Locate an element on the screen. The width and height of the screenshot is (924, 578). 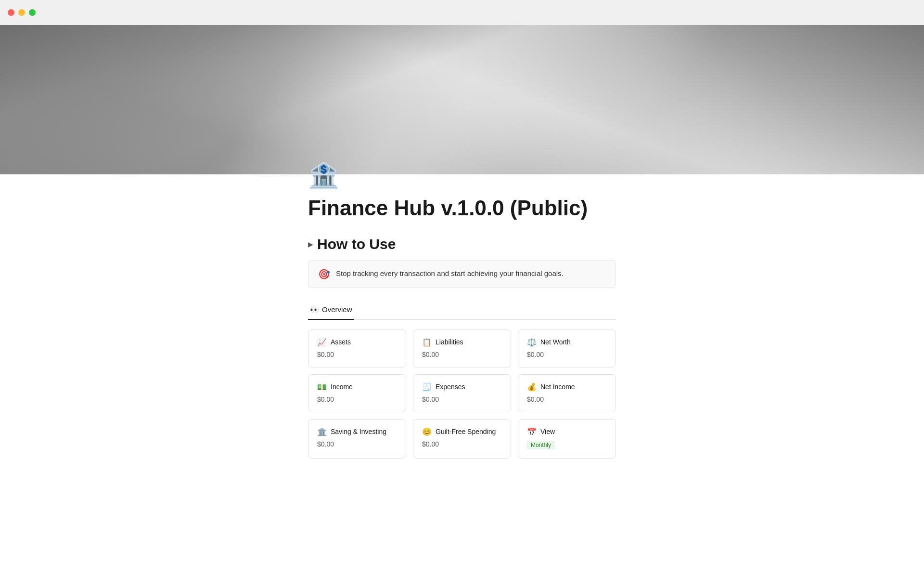
card-value-5: $0.00 is located at coordinates (567, 399).